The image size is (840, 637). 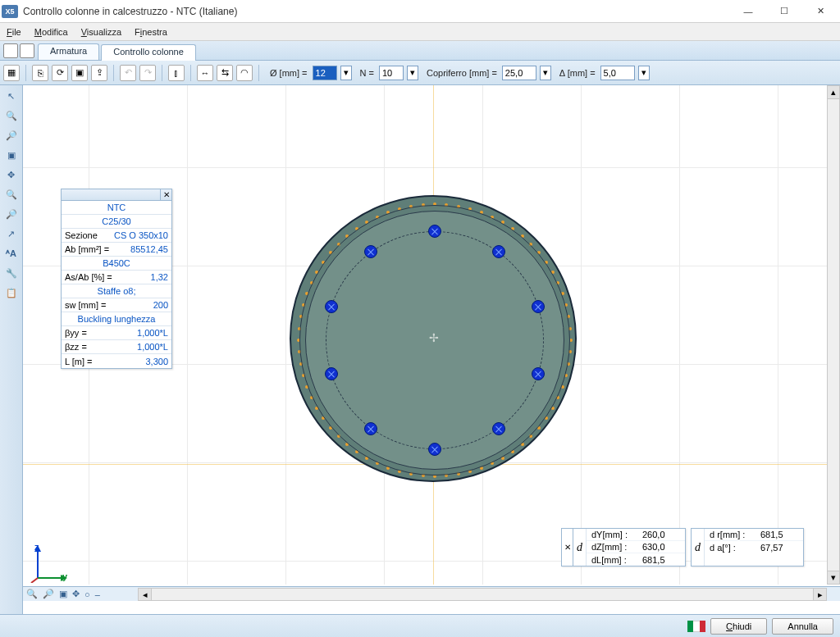 I want to click on redo-icon: ↷, so click(x=148, y=73).